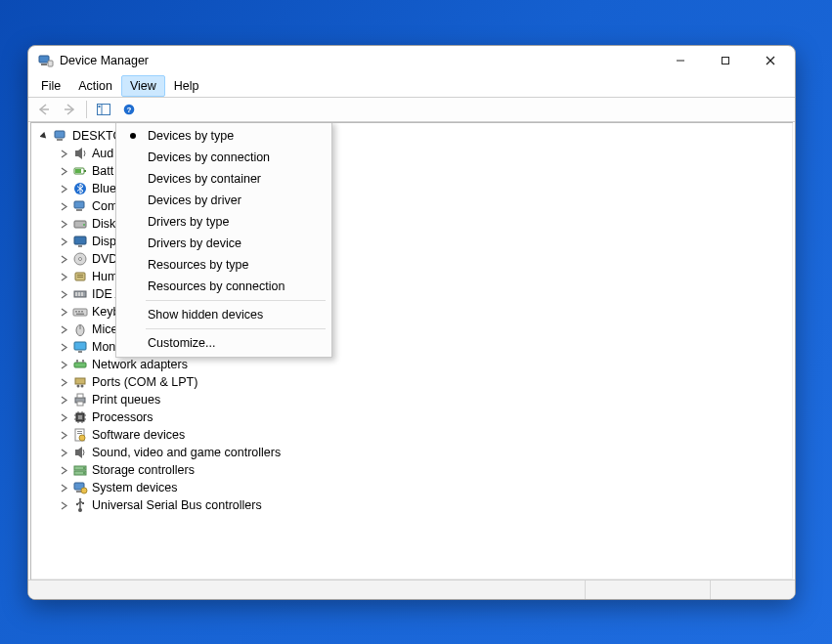 This screenshot has width=832, height=644. I want to click on tree-node: Storage controllers, so click(415, 470).